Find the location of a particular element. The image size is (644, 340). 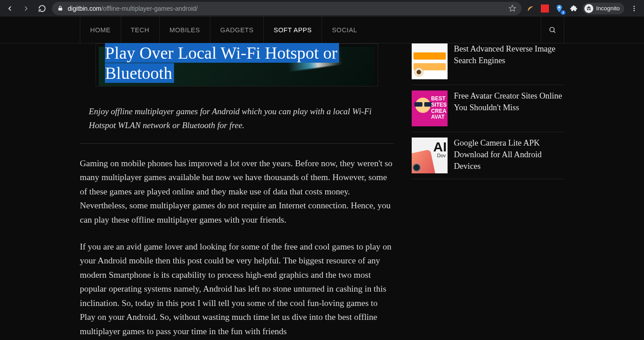

url-text: digitbin.com/offline-multiplayer-games-a… is located at coordinates (286, 9).